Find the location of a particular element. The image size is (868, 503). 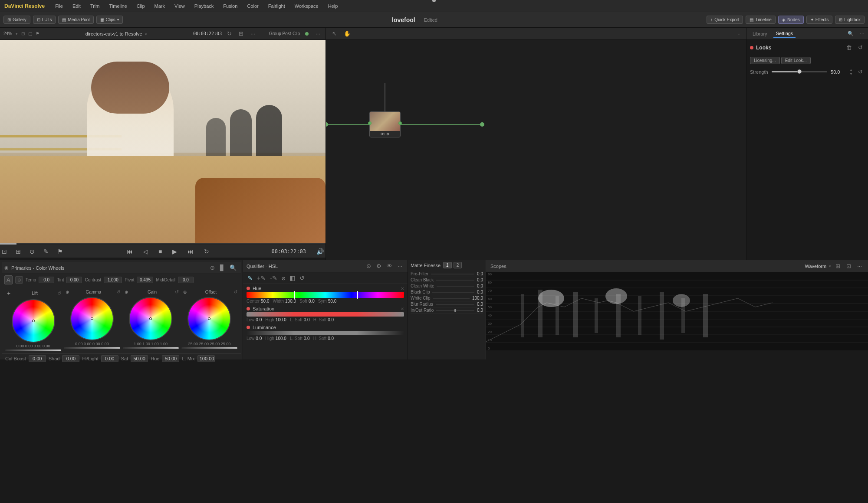

strength-reset-icon: ↺ is located at coordinates (860, 72).